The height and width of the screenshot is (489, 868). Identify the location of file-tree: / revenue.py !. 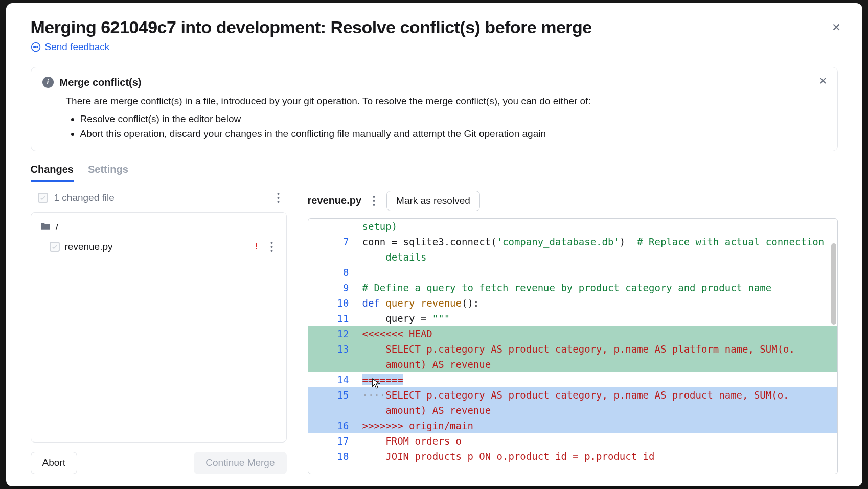
(158, 327).